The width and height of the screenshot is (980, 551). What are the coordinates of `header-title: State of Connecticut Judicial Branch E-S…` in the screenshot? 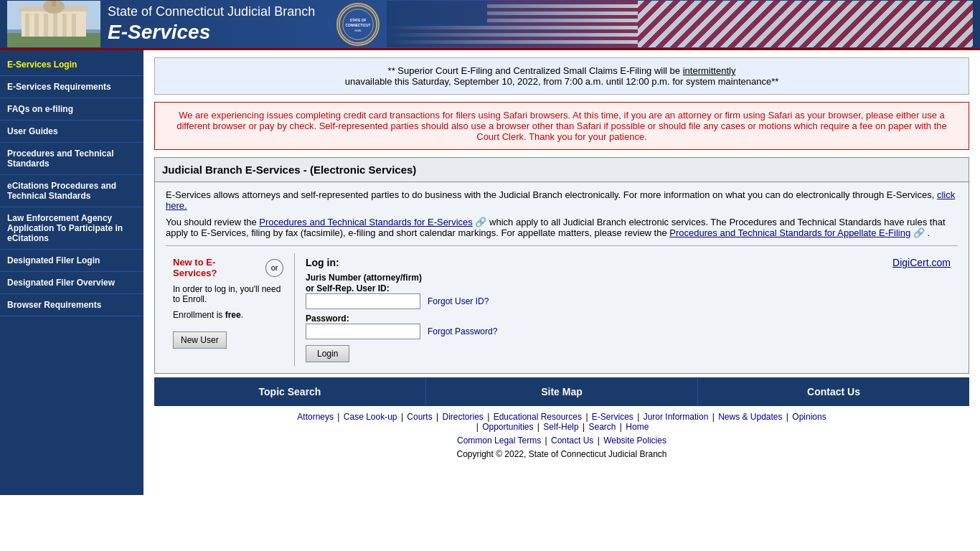 It's located at (211, 24).